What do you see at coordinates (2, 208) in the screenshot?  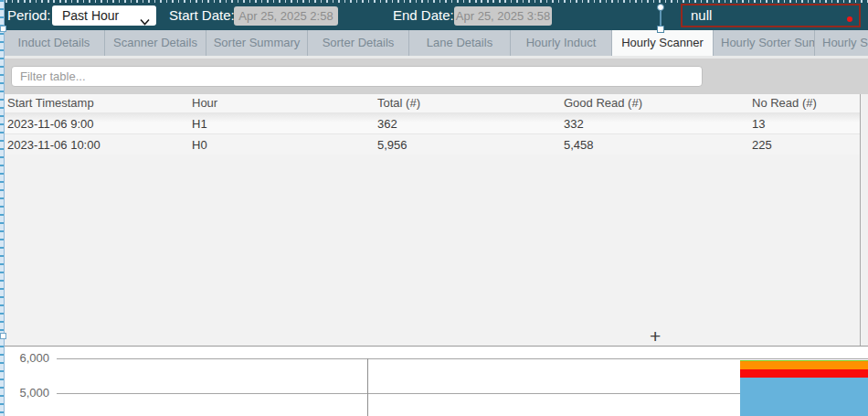 I see `left-ruler` at bounding box center [2, 208].